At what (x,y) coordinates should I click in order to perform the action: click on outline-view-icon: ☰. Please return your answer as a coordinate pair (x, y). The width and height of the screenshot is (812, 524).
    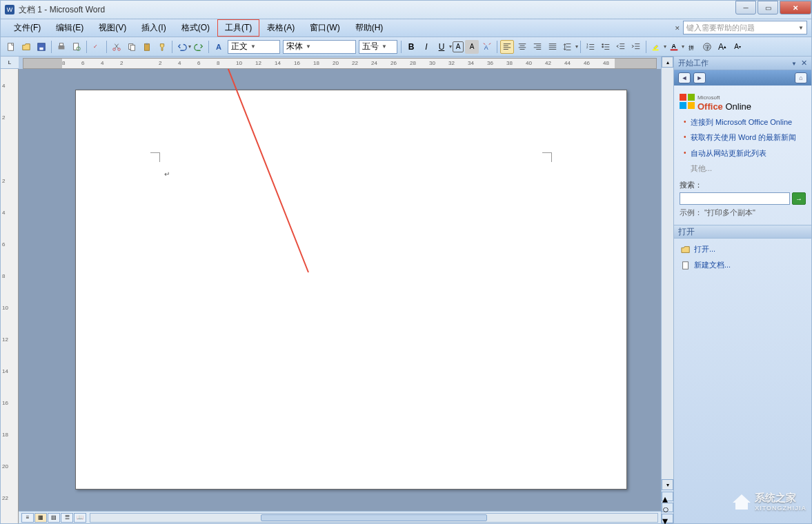
    Looking at the image, I should click on (67, 518).